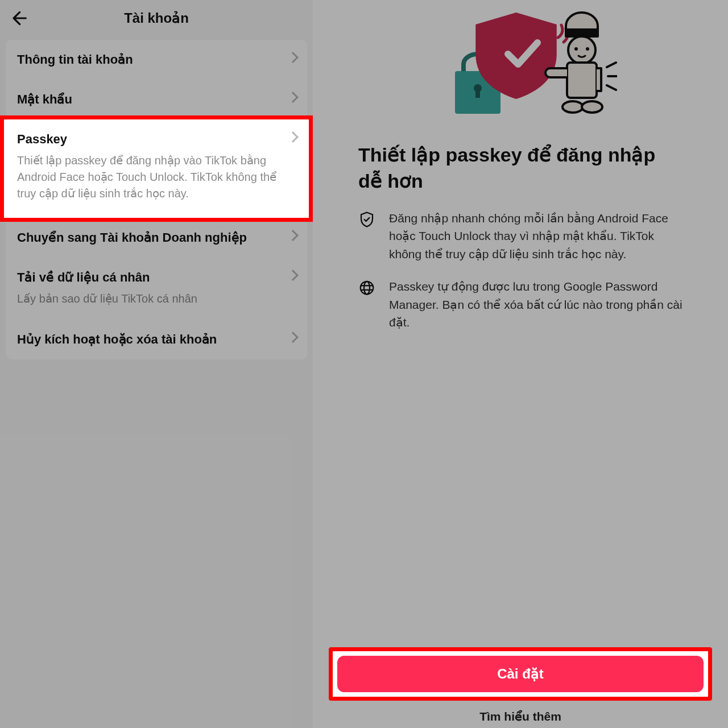  Describe the element at coordinates (156, 340) in the screenshot. I see `row-deactivate: Hủy kích hoạt hoặc xóa tài khoản` at that location.